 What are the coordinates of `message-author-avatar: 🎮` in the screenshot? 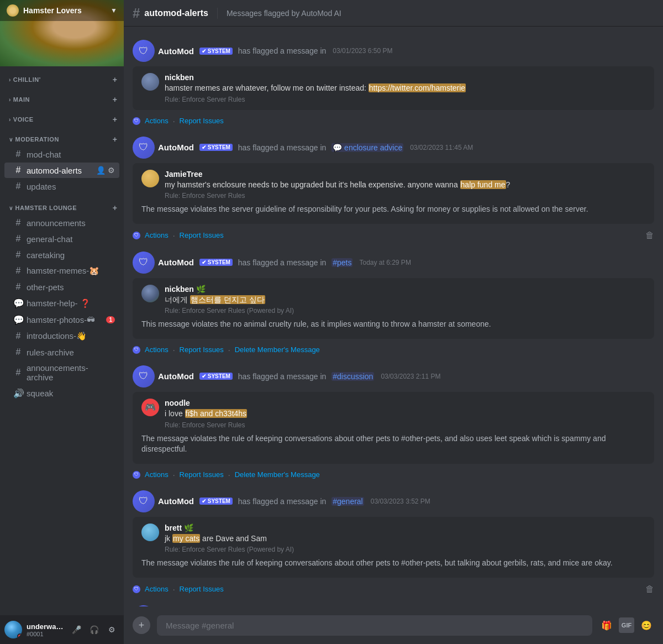 It's located at (150, 407).